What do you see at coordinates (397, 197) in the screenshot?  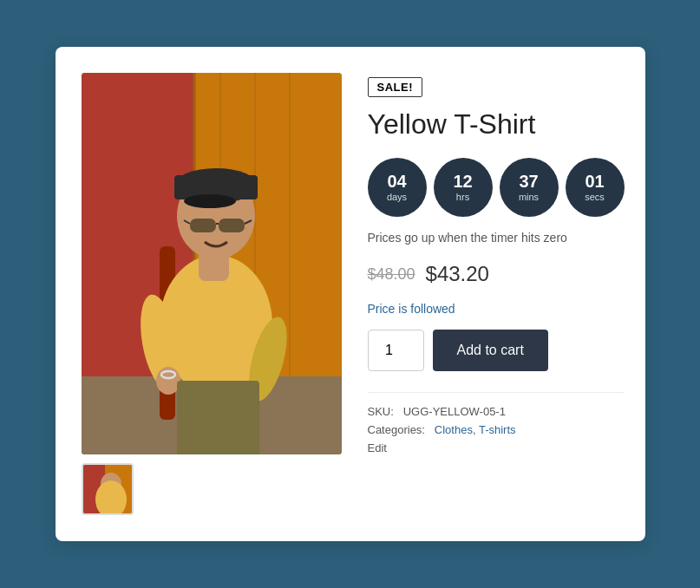 I see `countdown-days-label: days` at bounding box center [397, 197].